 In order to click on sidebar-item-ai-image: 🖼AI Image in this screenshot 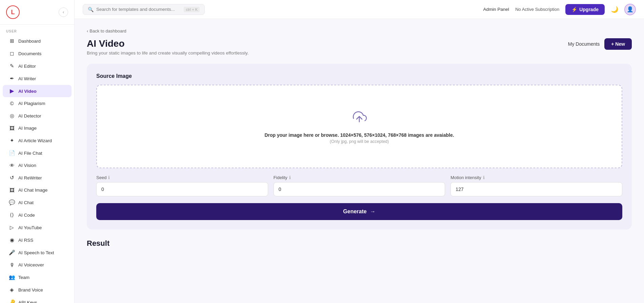, I will do `click(37, 128)`.